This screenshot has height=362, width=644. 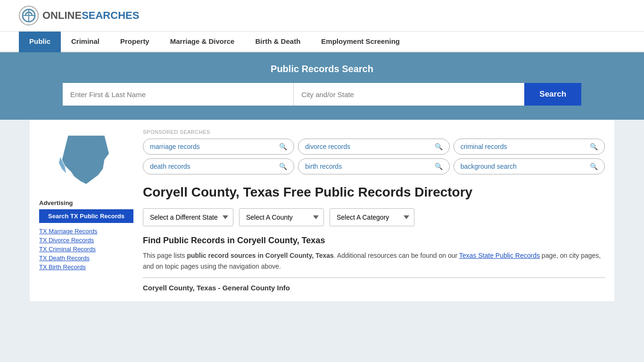 I want to click on nav-criminal: Criminal, so click(x=85, y=42).